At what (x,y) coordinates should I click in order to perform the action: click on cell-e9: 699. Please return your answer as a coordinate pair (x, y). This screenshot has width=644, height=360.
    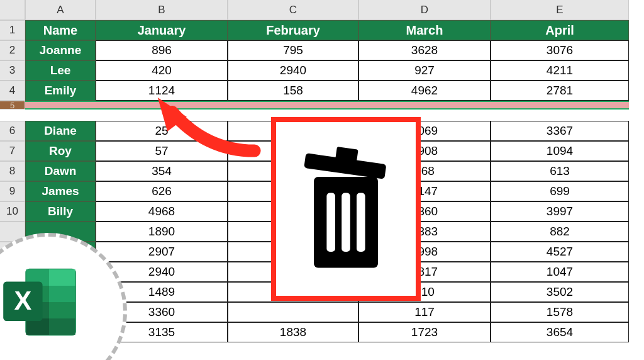
    Looking at the image, I should click on (560, 191).